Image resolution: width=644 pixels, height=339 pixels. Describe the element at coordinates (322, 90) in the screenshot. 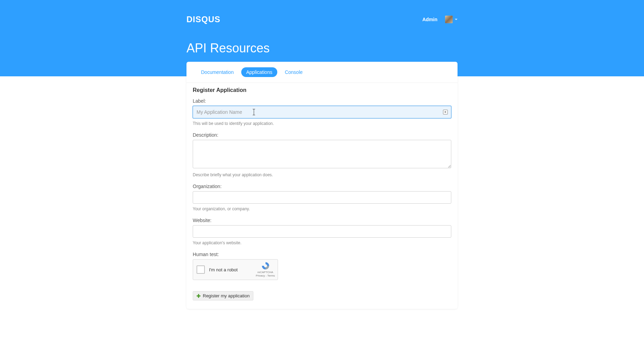

I see `form-heading: Register Application` at that location.